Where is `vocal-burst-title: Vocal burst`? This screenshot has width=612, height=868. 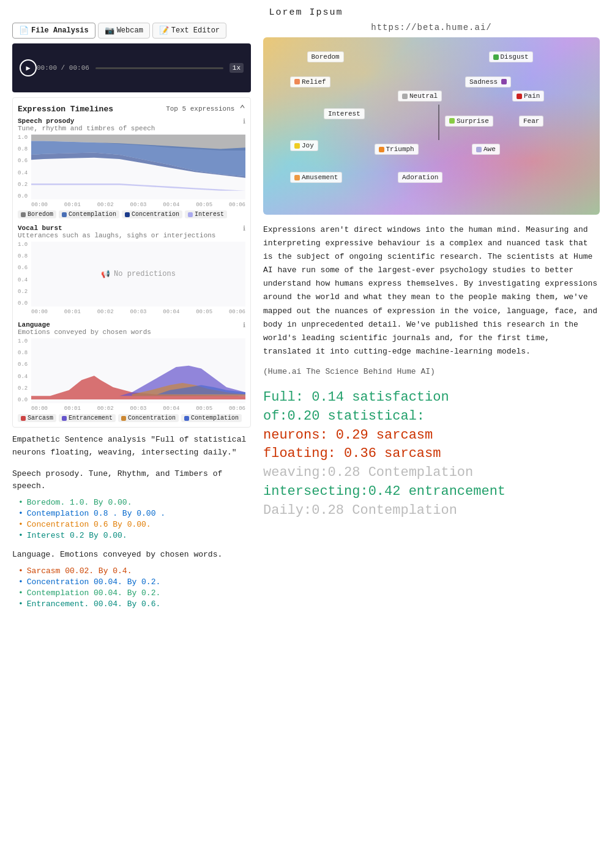
vocal-burst-title: Vocal burst is located at coordinates (116, 228).